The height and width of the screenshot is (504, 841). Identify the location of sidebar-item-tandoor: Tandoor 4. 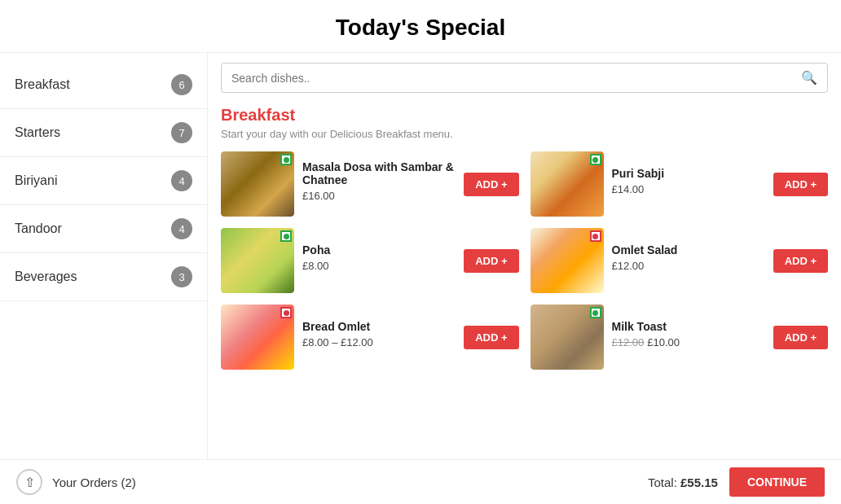
(103, 230).